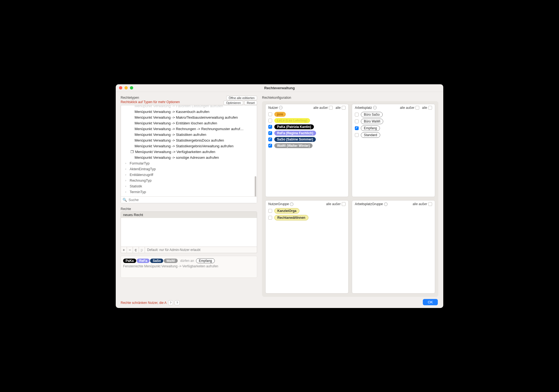  Describe the element at coordinates (136, 186) in the screenshot. I see `tree-group-label: Statistik` at that location.